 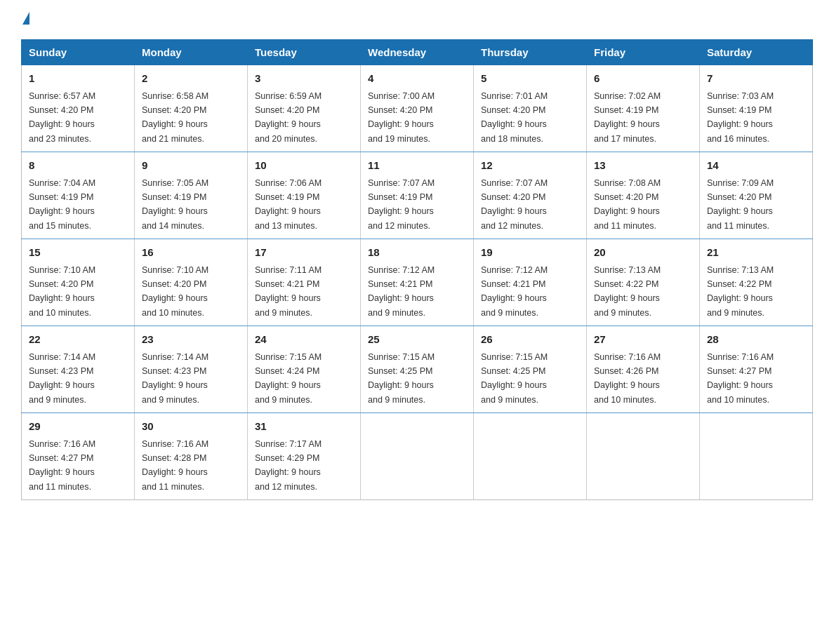 What do you see at coordinates (530, 253) in the screenshot?
I see `day-number: 19` at bounding box center [530, 253].